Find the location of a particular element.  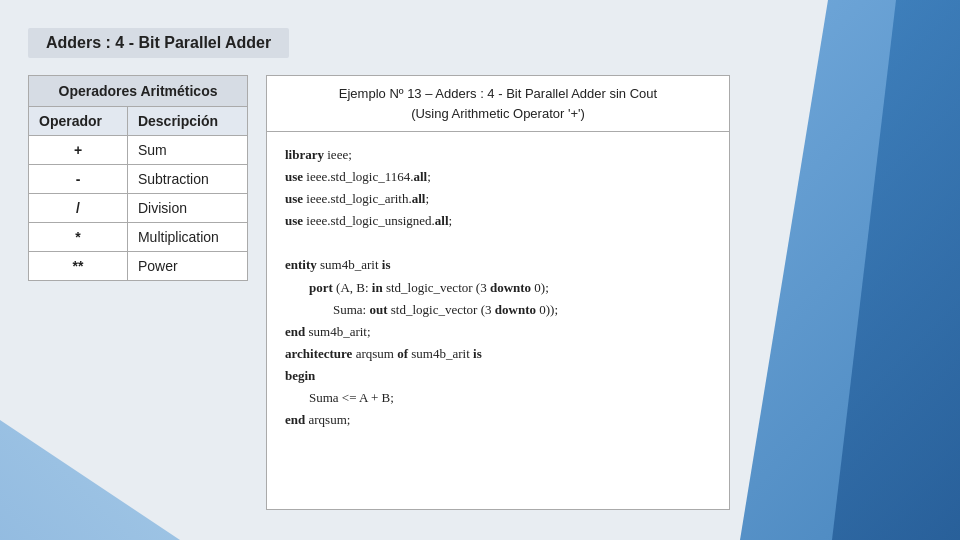

table-row: **Power is located at coordinates (138, 266).